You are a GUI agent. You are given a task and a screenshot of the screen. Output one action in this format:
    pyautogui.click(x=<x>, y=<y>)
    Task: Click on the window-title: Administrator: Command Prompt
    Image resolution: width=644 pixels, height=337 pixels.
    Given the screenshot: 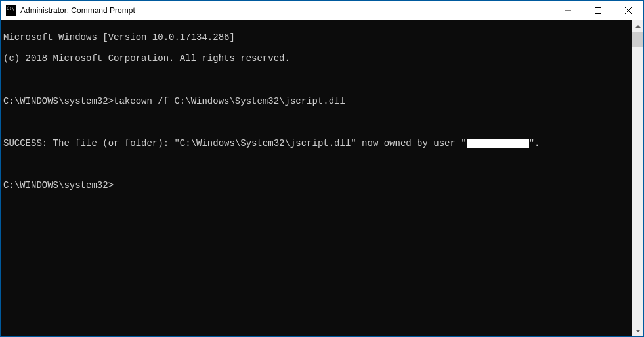 What is the action you would take?
    pyautogui.click(x=286, y=11)
    